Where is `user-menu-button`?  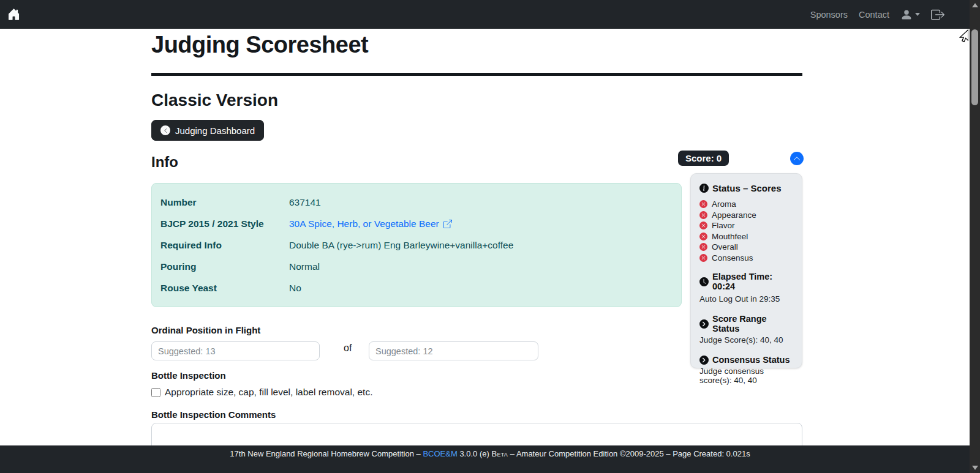 user-menu-button is located at coordinates (910, 15).